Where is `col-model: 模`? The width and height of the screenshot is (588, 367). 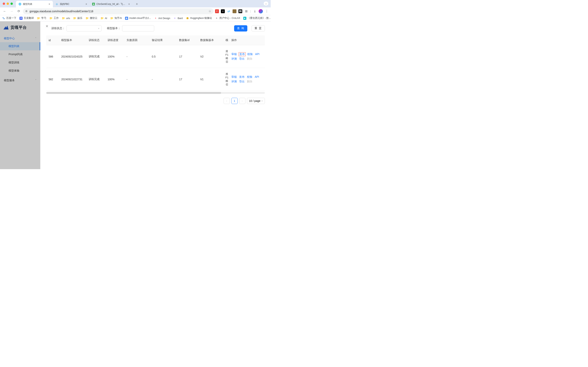 col-model: 模 is located at coordinates (226, 40).